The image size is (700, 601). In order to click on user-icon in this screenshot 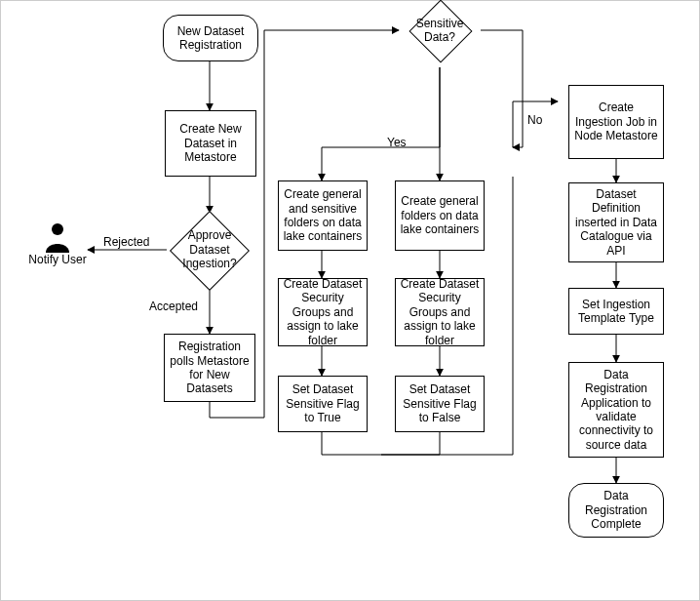, I will do `click(58, 237)`.